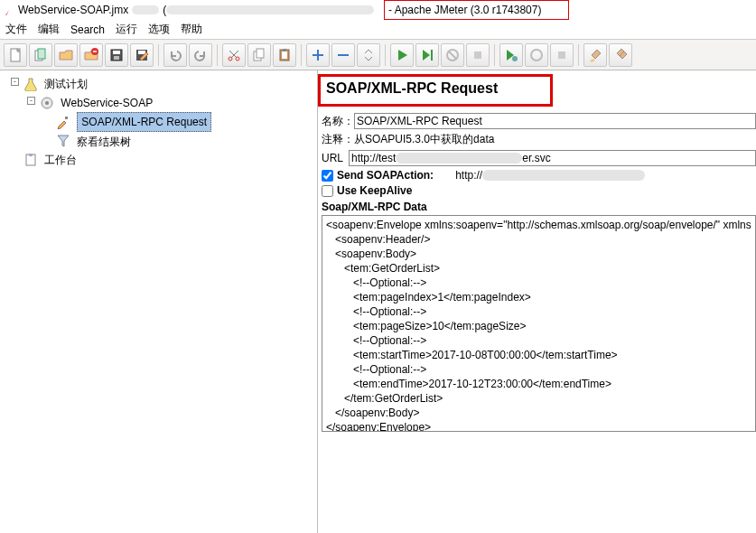  What do you see at coordinates (469, 175) in the screenshot?
I see `soapaction-prefix: http://` at bounding box center [469, 175].